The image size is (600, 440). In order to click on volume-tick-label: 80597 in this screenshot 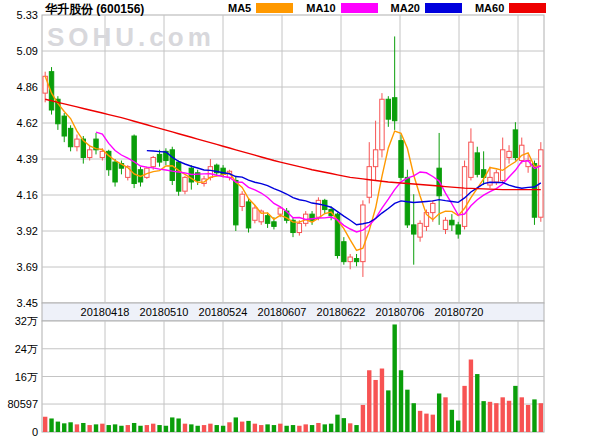, I will do `click(22, 404)`.